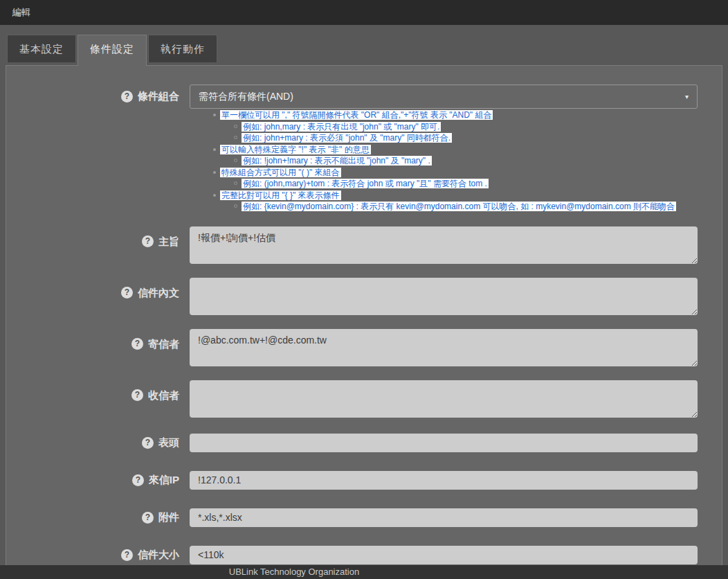 This screenshot has width=728, height=579. What do you see at coordinates (364, 572) in the screenshot?
I see `footer-bar: UBLink Technology Organization` at bounding box center [364, 572].